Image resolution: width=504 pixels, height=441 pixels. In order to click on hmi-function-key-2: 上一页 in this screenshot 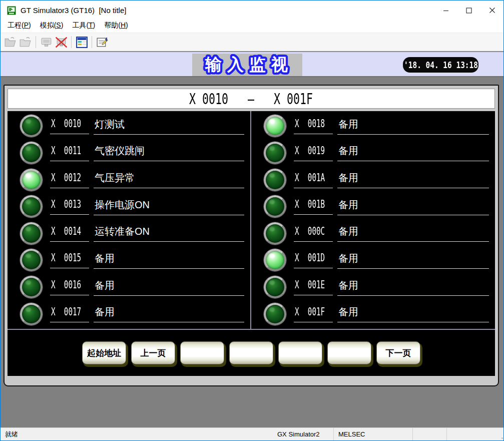, I will do `click(153, 353)`.